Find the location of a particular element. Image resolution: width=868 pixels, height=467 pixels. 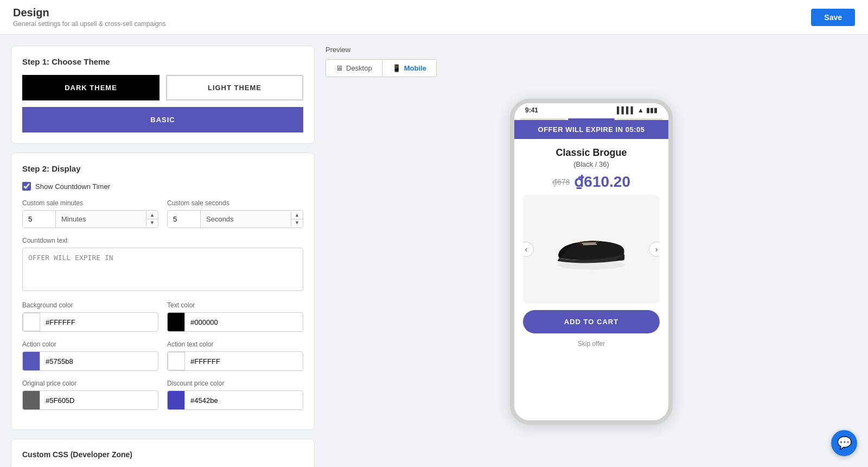

seconds-spinners: ▲ ▼ is located at coordinates (297, 219).